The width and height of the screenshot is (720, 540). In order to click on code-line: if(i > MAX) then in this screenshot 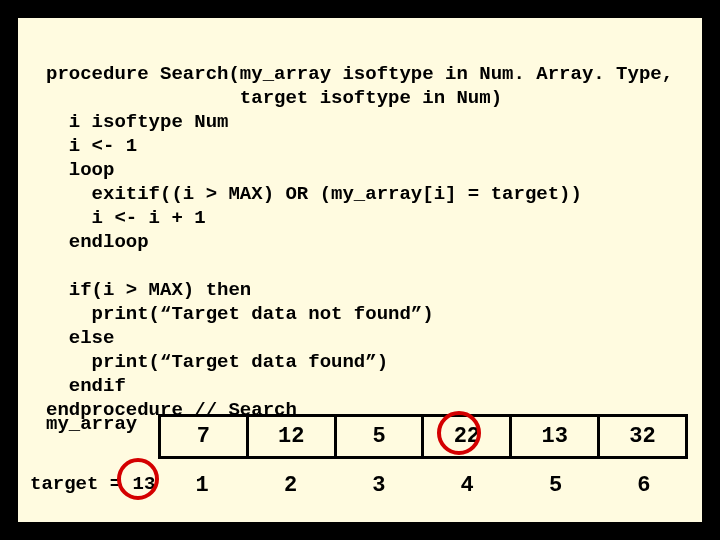, I will do `click(148, 290)`.